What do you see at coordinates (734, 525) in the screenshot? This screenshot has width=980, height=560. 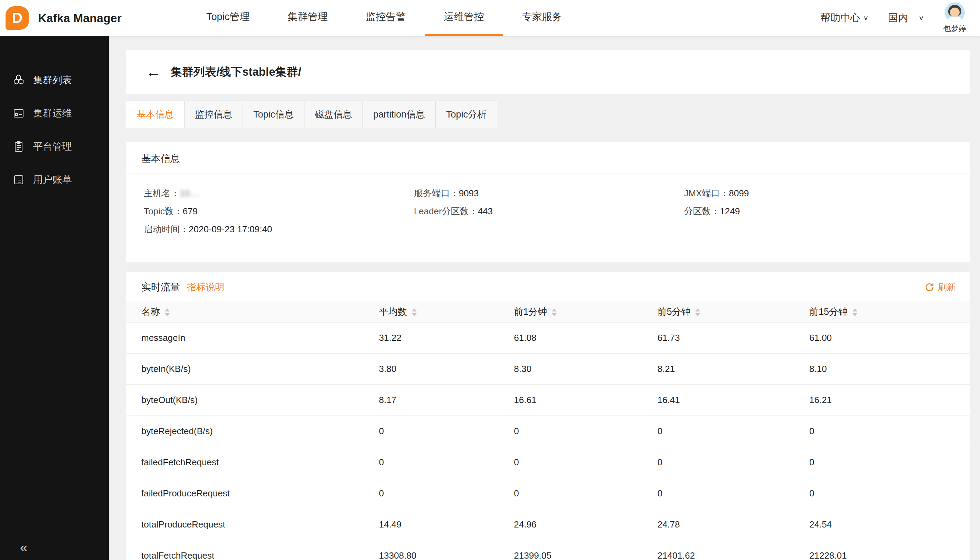 I see `metric-value-cell: 24.78` at bounding box center [734, 525].